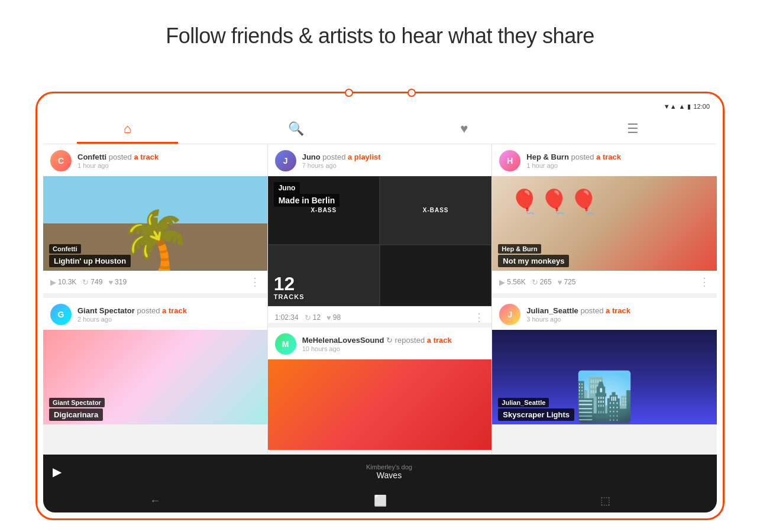 Image resolution: width=760 pixels, height=532 pixels. Describe the element at coordinates (117, 283) in the screenshot. I see `confetti-likes: ♥ 319` at that location.